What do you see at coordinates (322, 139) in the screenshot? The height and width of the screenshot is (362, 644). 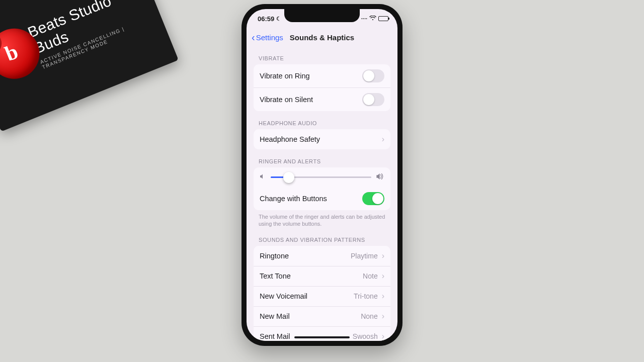 I see `group-headphone: Headphone Safety ›` at bounding box center [322, 139].